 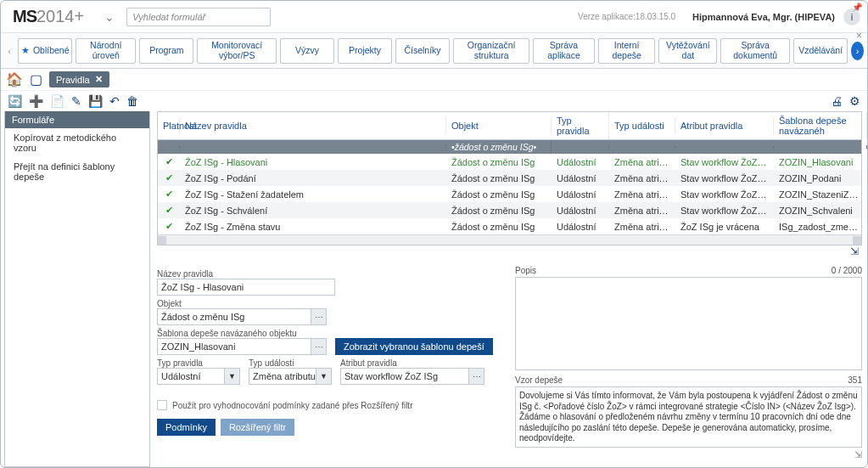 I want to click on breadcrumb-bar: 🏠 ▢ Pravidla ✕, so click(x=434, y=80).